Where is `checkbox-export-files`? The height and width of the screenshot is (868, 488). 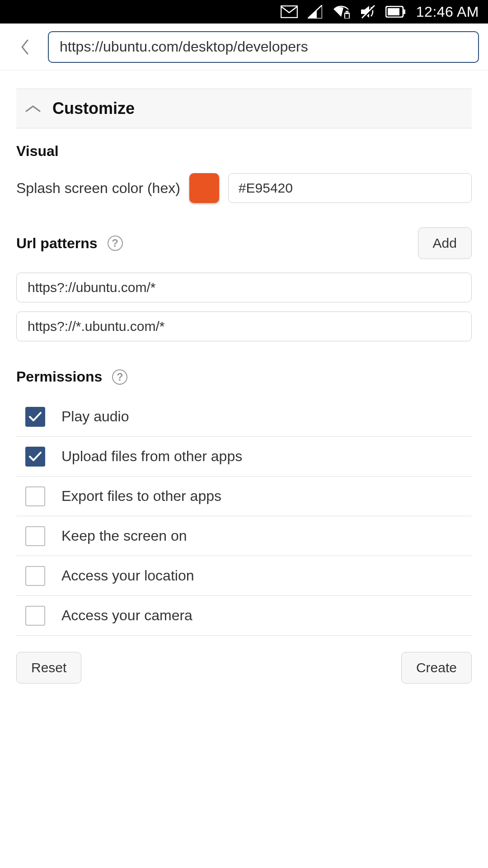 checkbox-export-files is located at coordinates (35, 496).